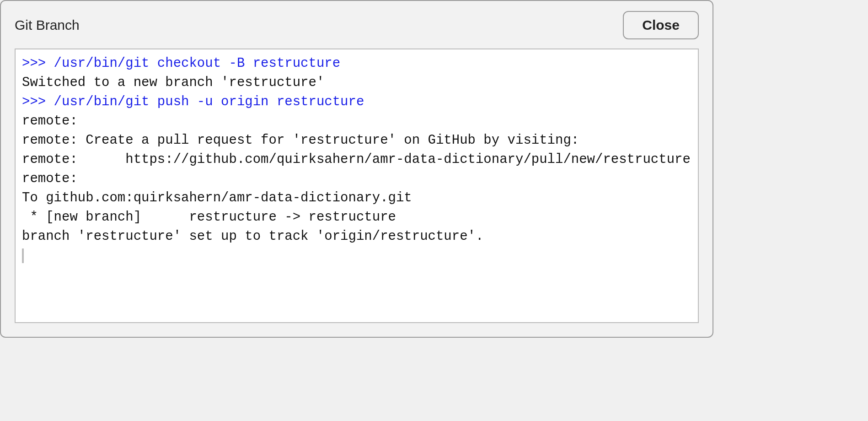 This screenshot has width=868, height=421. I want to click on terminal-command-line: >>> /usr/bin/git checkout -B restructure, so click(357, 64).